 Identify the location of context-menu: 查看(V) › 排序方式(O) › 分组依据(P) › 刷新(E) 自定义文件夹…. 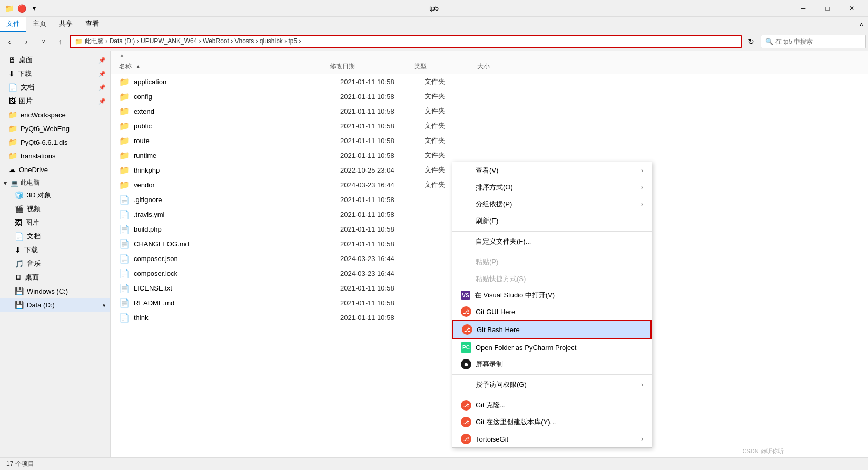
(552, 305).